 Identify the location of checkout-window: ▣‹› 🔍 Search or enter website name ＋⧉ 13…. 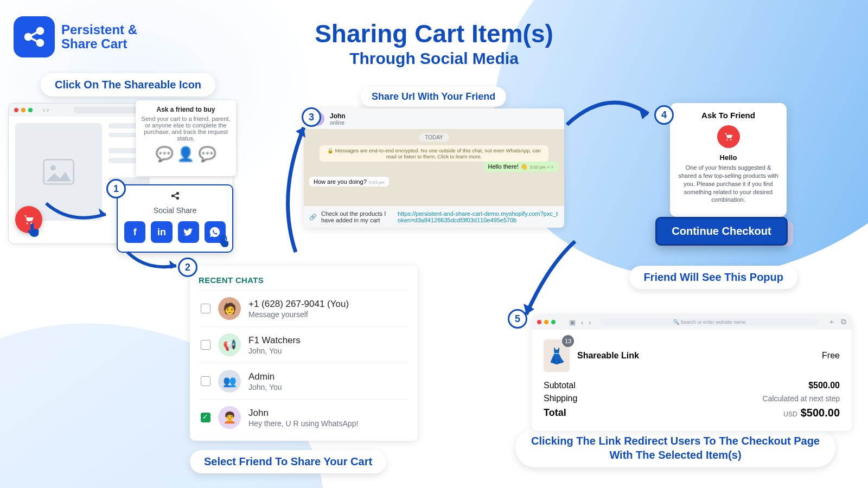
(692, 373).